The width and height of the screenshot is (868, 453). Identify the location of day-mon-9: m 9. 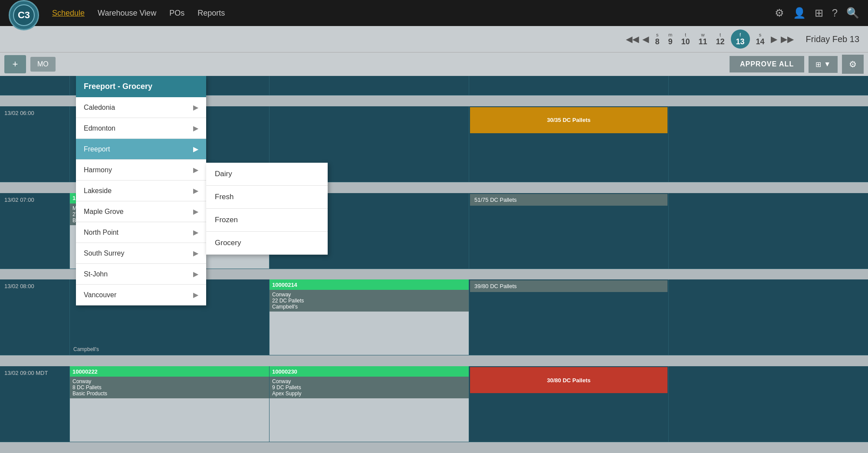
(670, 39).